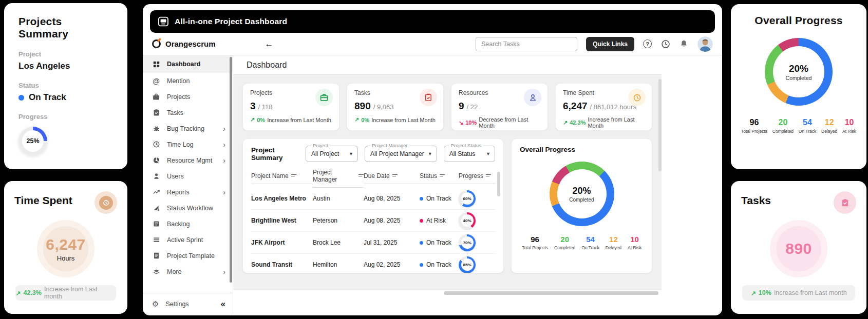  I want to click on stat-card-projects: Projects 3 / 118 ↗ 0% Increase from Last…, so click(291, 107).